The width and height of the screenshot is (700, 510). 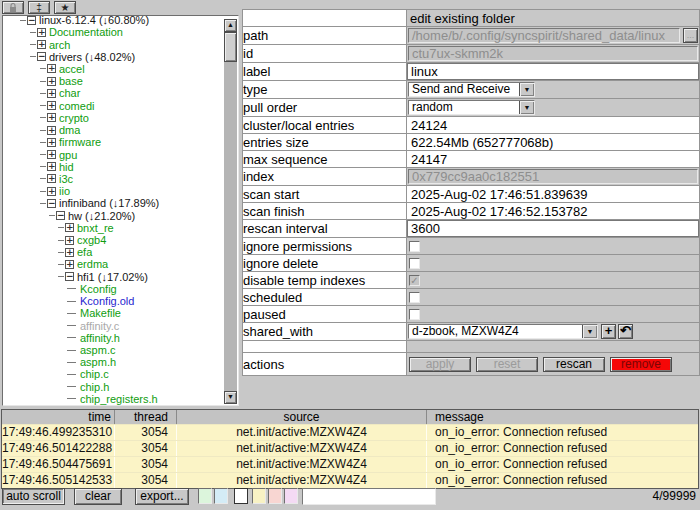 What do you see at coordinates (414, 298) in the screenshot?
I see `scheduled-checkbox` at bounding box center [414, 298].